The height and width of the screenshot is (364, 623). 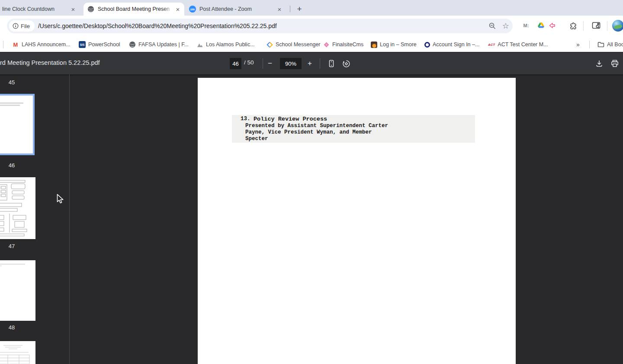 I want to click on agenda-item-number: 13., so click(x=246, y=119).